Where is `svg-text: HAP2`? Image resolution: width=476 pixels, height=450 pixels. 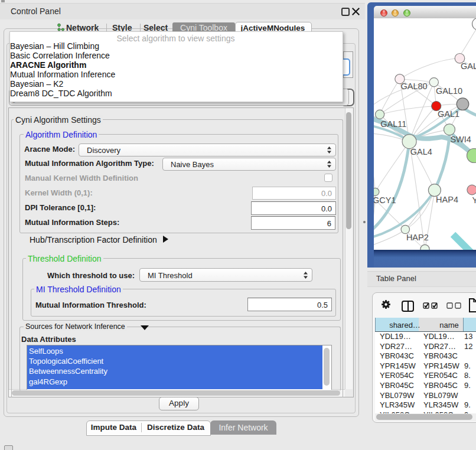
svg-text: HAP2 is located at coordinates (418, 237).